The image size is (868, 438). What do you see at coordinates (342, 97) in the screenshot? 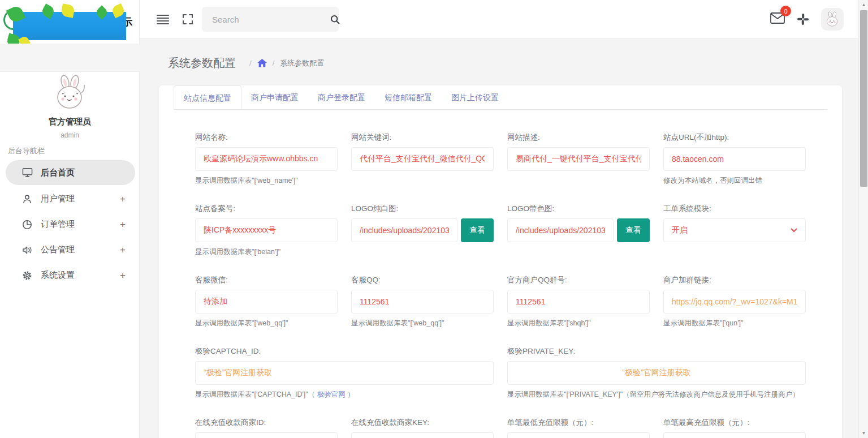
I see `tab-merchant-login: 商户登录配置` at bounding box center [342, 97].